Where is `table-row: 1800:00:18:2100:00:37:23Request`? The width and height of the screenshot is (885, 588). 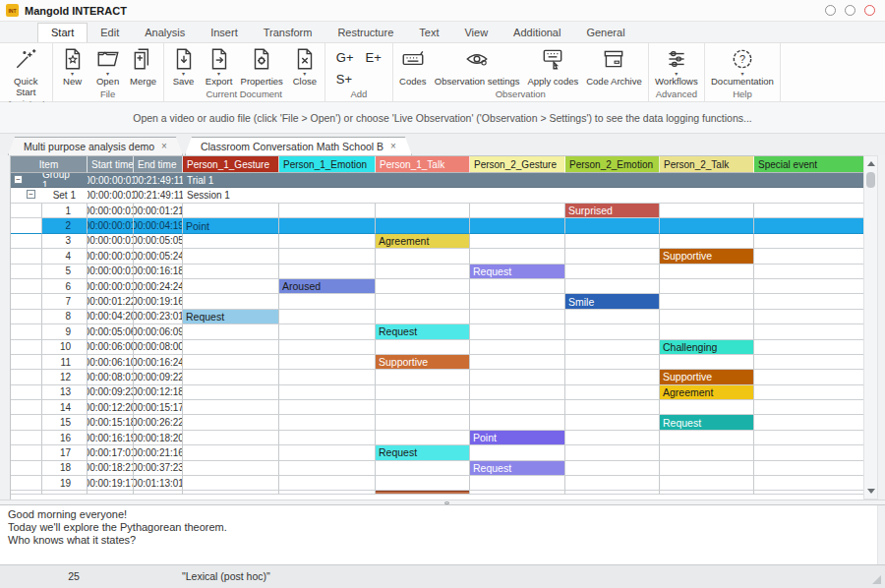 table-row: 1800:00:18:2100:00:37:23Request is located at coordinates (437, 468).